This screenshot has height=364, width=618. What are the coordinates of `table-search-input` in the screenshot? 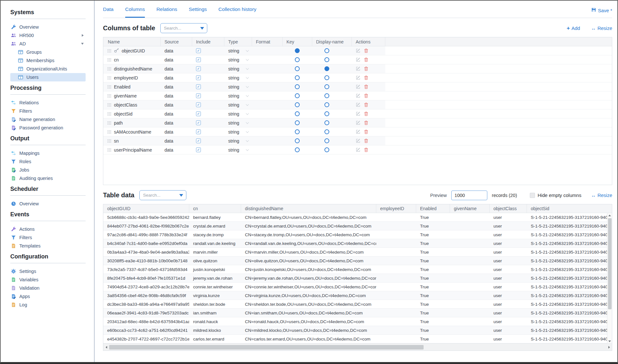 It's located at (160, 195).